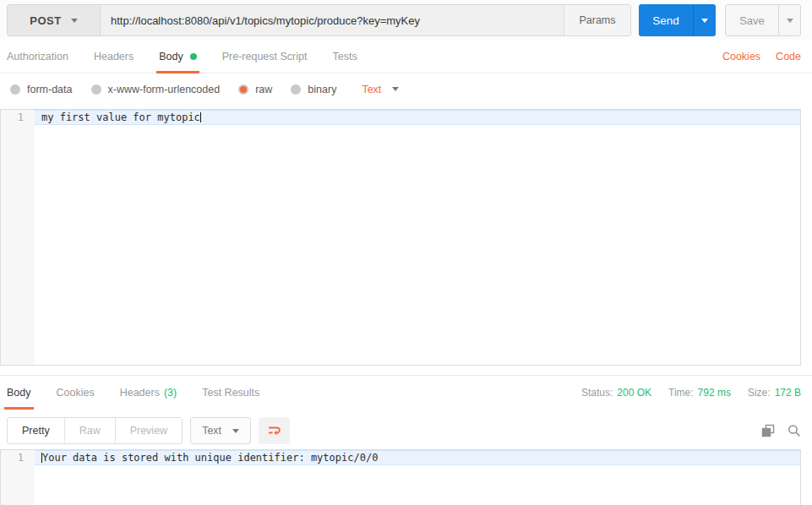 This screenshot has height=505, width=812. I want to click on search-response-button, so click(794, 431).